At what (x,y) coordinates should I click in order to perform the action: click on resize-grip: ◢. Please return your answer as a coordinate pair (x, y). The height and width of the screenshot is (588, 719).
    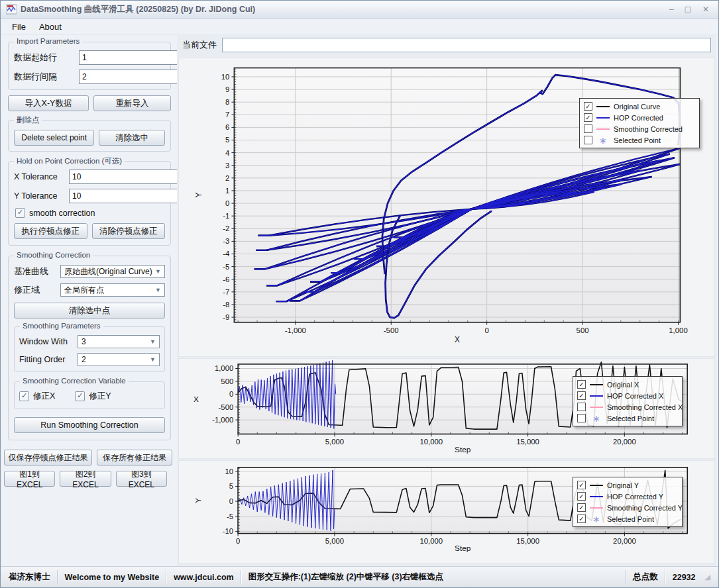
    Looking at the image, I should click on (708, 577).